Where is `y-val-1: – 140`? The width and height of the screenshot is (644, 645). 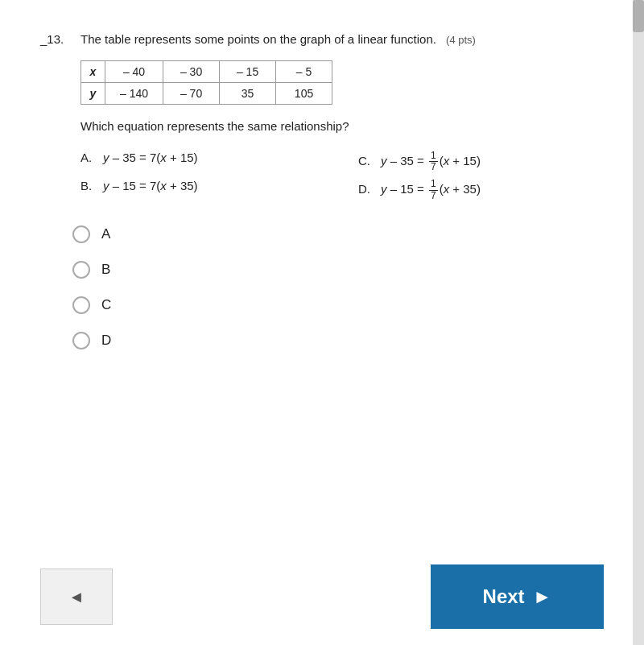 y-val-1: – 140 is located at coordinates (134, 93).